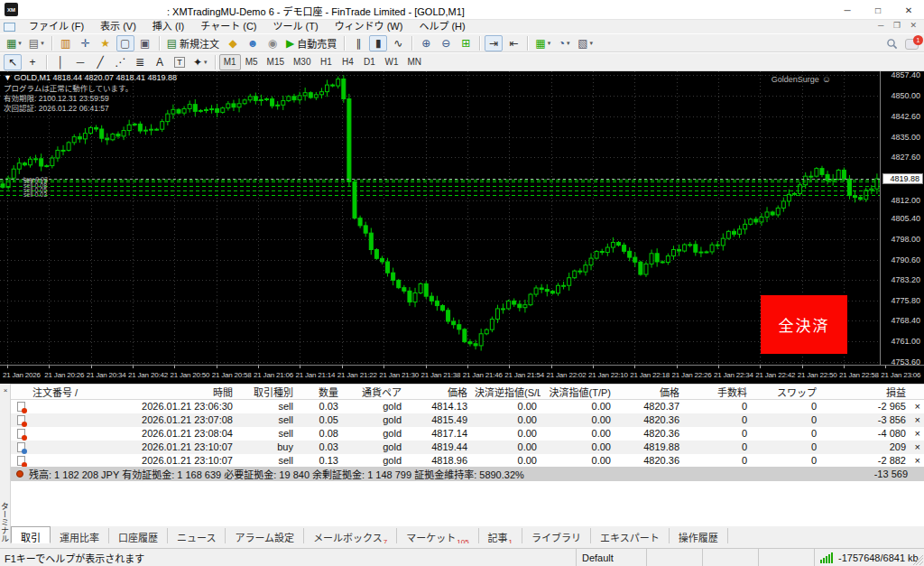  I want to click on timeframe-M1: M1, so click(230, 62).